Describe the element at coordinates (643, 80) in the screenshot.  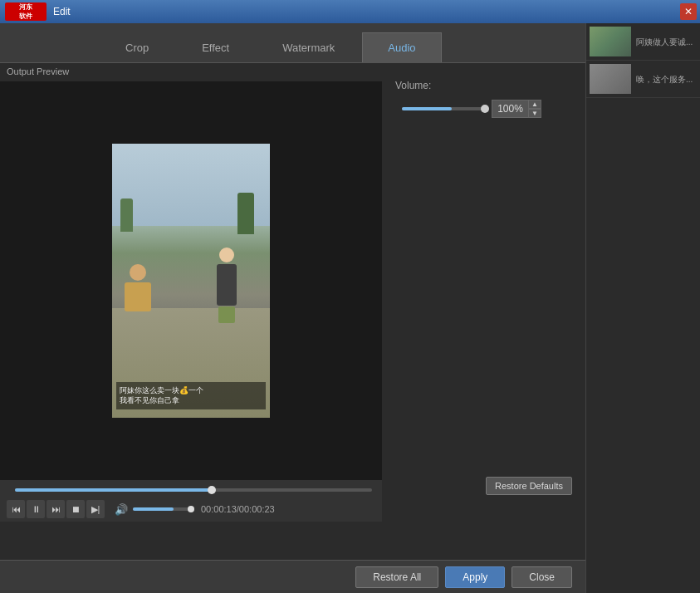
I see `sidebar-item-2: 唤，这个服务...` at that location.